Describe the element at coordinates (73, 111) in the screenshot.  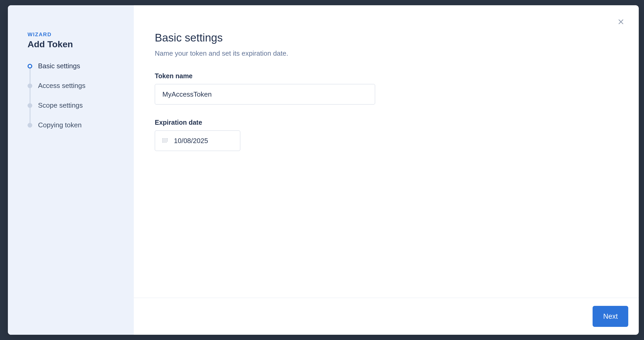
I see `step-scope-settings: Scope settings` at that location.